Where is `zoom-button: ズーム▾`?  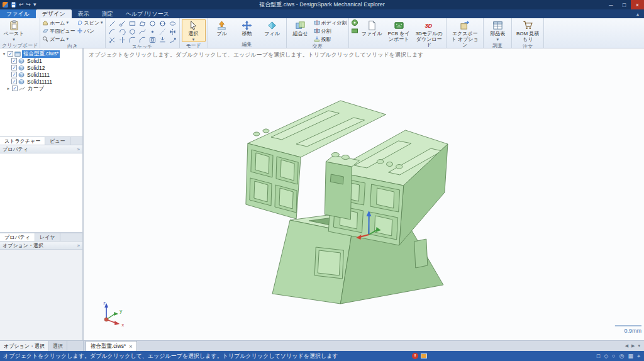
zoom-button: ズーム▾ is located at coordinates (58, 39).